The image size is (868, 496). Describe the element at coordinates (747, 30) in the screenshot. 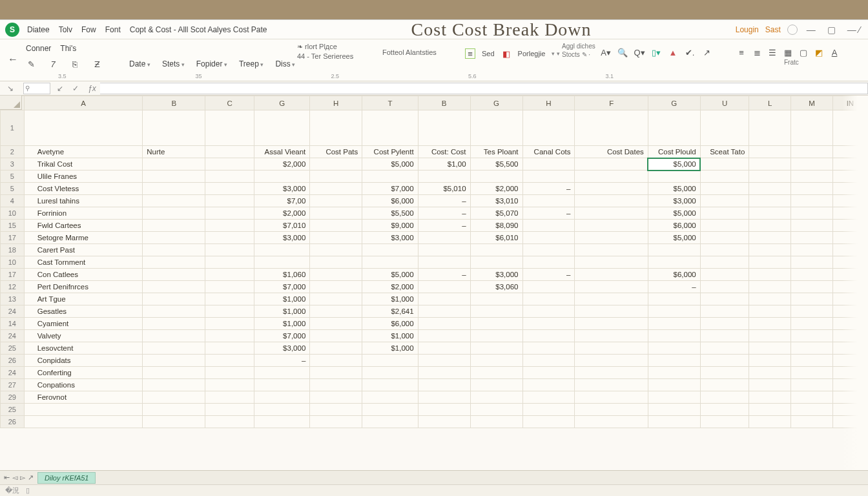

I see `login-link: Lougin` at that location.